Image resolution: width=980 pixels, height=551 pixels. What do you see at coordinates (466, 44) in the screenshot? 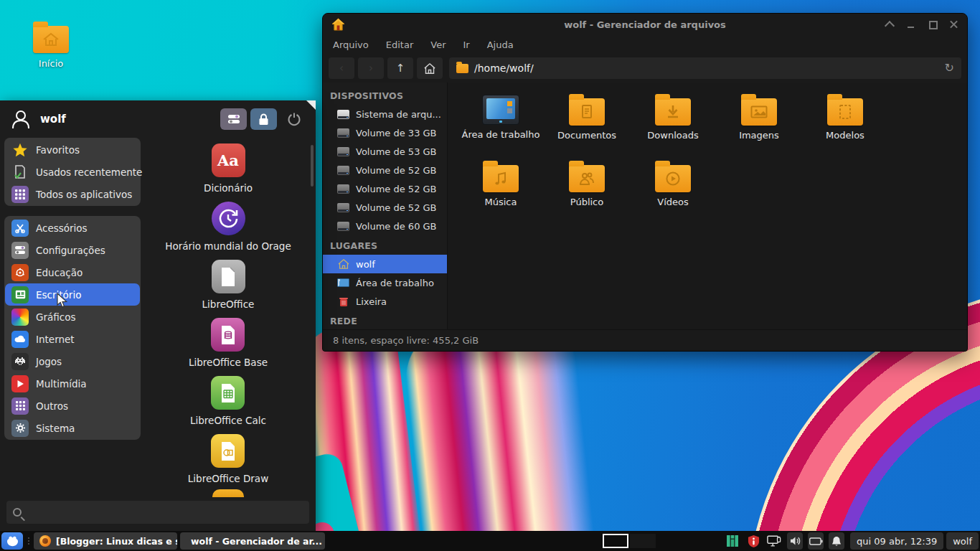
I see `menu-go: Ir` at bounding box center [466, 44].